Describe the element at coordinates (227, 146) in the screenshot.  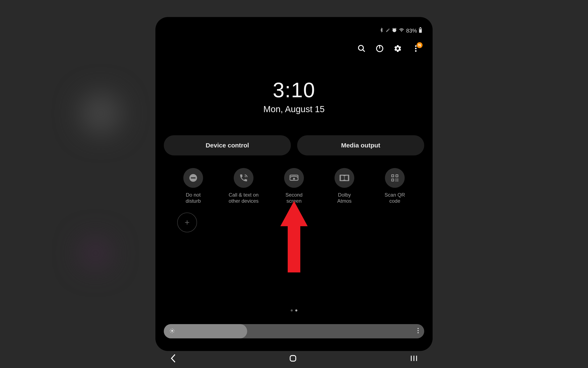
I see `device-control-button: Device control` at that location.